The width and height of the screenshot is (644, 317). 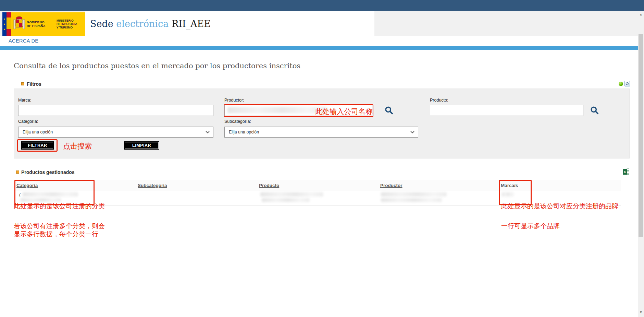 I want to click on scroll-up-arrow: ▲, so click(x=641, y=14).